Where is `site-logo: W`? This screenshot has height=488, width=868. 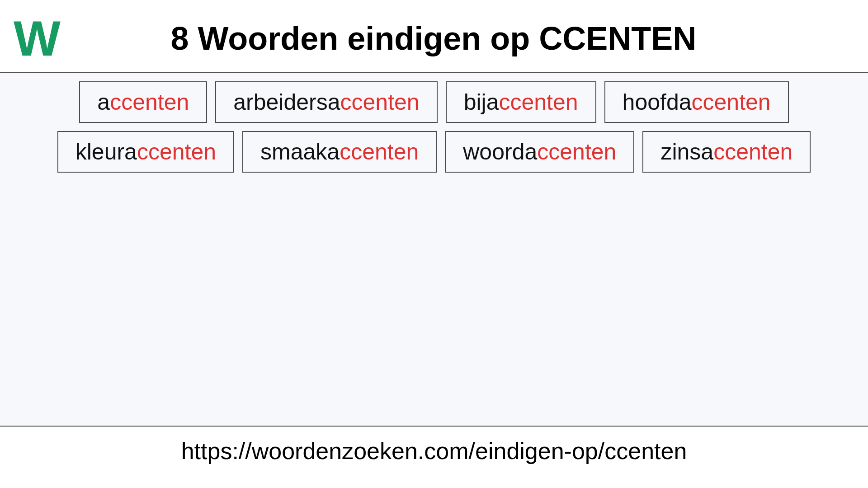
site-logo: W is located at coordinates (36, 38).